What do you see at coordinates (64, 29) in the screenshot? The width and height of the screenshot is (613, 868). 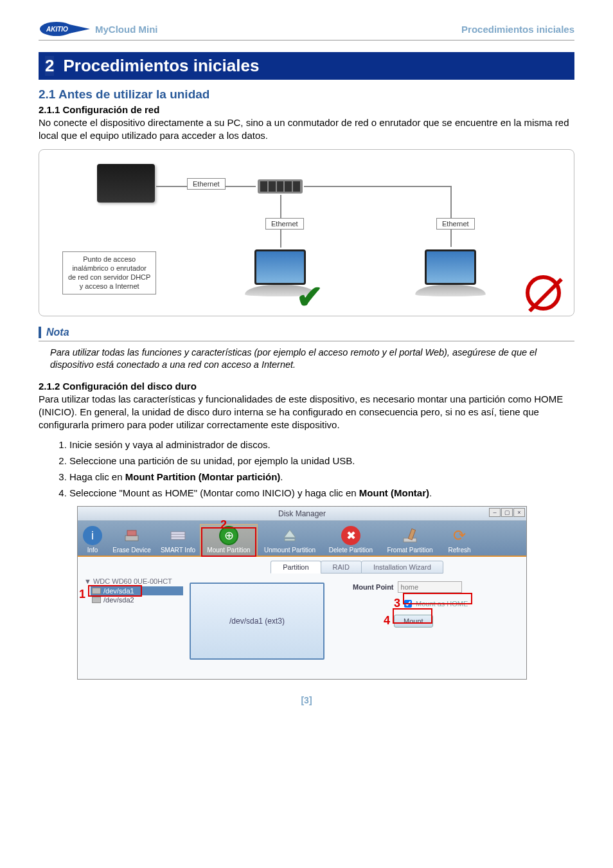 I see `brand-logo: AKITIO` at bounding box center [64, 29].